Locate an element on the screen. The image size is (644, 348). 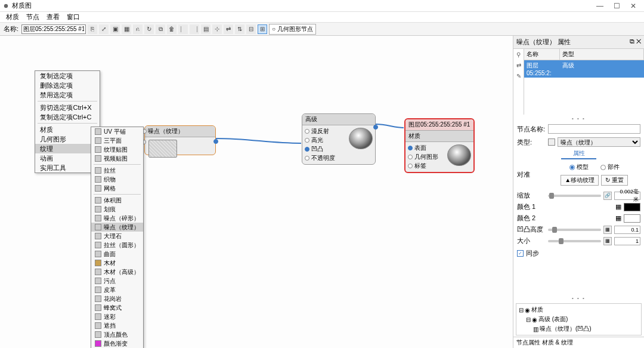
texture-submenu: UV 平铺 三平面 纹理贴图 视频贴图 拉丝 织物 网格 体积图 划痕 噪点（碎… is located at coordinates (117, 238).